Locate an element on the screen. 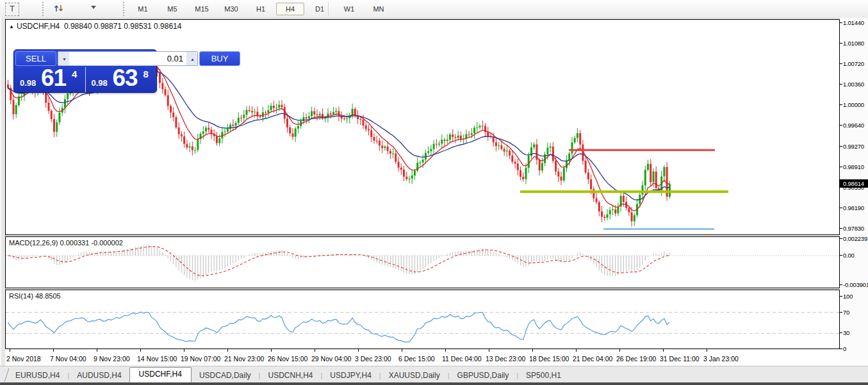 The image size is (868, 385). price-axis-label: 1.01080 is located at coordinates (853, 44).